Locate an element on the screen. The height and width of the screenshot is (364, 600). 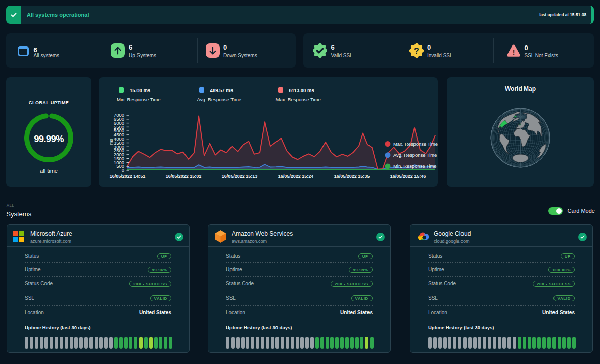
svg-text: 16/05/2022 15:13 is located at coordinates (240, 176).